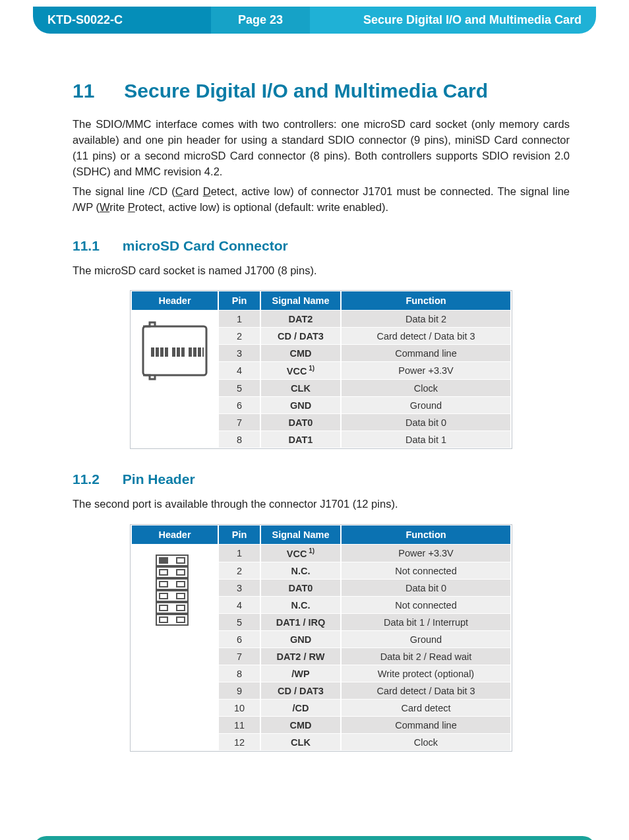 This screenshot has height=840, width=629. Describe the element at coordinates (321, 369) in the screenshot. I see `microsd-pinout-table: Header Pin Signal Name Function 1DAT2Dat…` at that location.